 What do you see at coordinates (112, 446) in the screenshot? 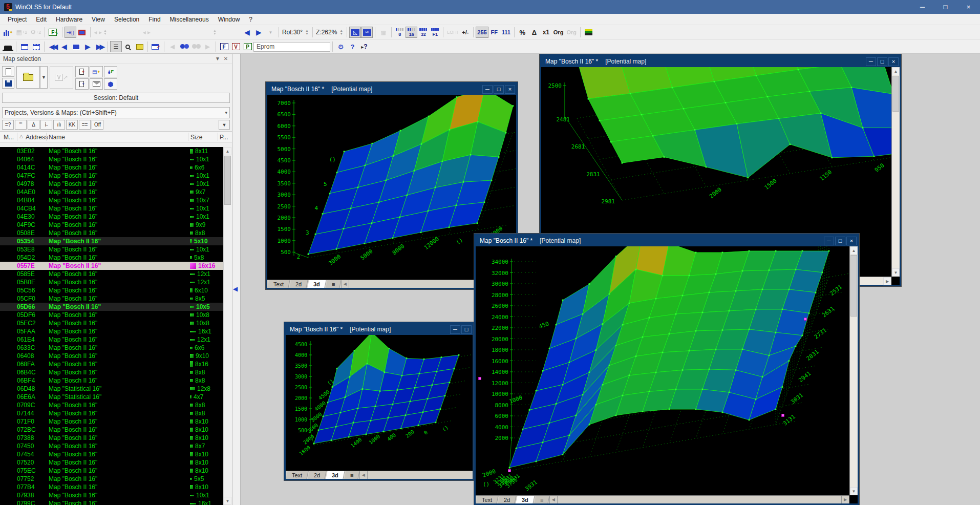
I see `map-row-07450: 07450Map "Bosch II 16"8x7` at bounding box center [112, 446].